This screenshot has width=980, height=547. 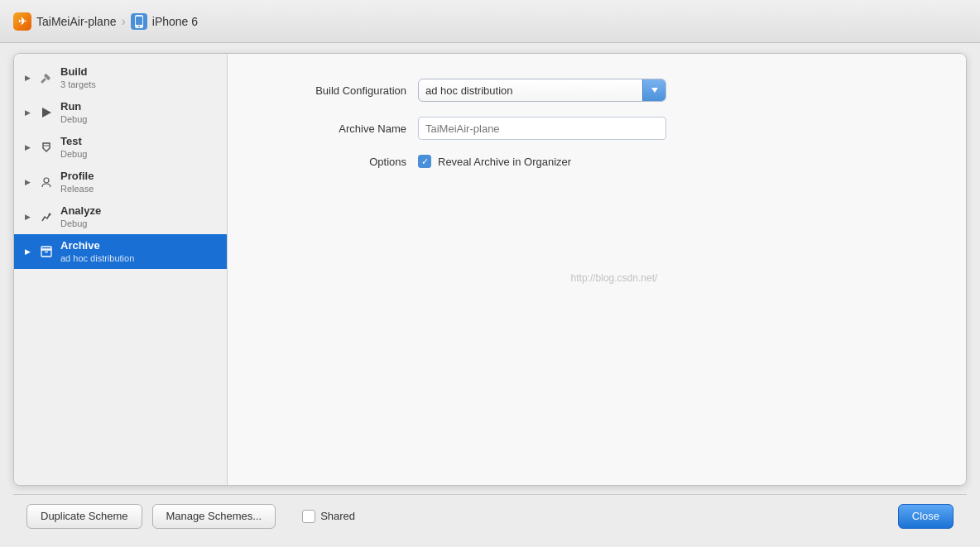 I want to click on sidebar-item-analyze: ▶ Analyze Debug, so click(x=121, y=217).